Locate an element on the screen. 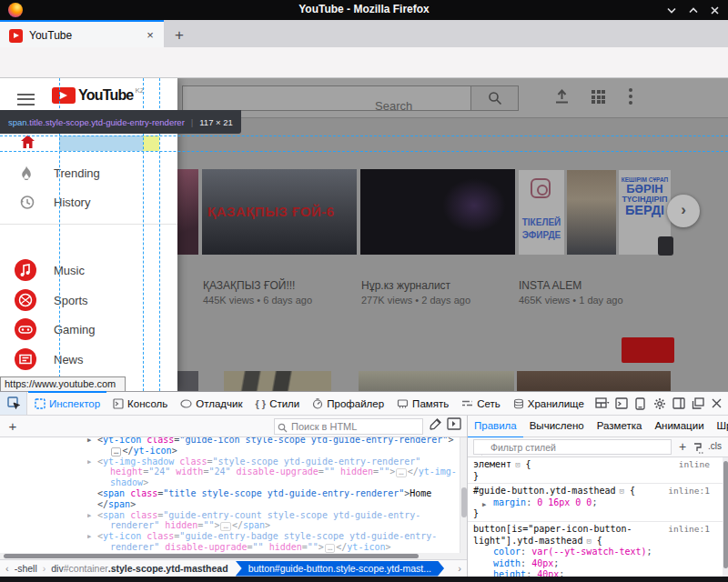  music-icon is located at coordinates (25, 270).